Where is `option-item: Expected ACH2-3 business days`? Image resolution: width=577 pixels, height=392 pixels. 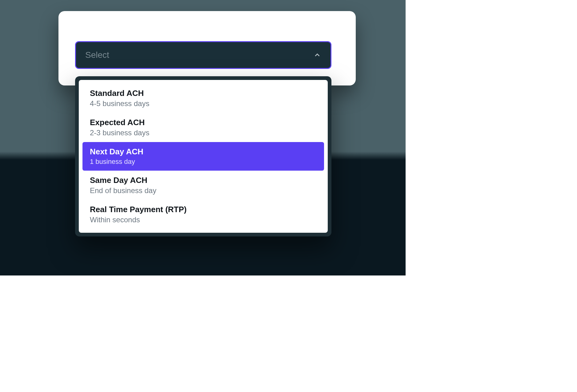
option-item: Expected ACH2-3 business days is located at coordinates (203, 127).